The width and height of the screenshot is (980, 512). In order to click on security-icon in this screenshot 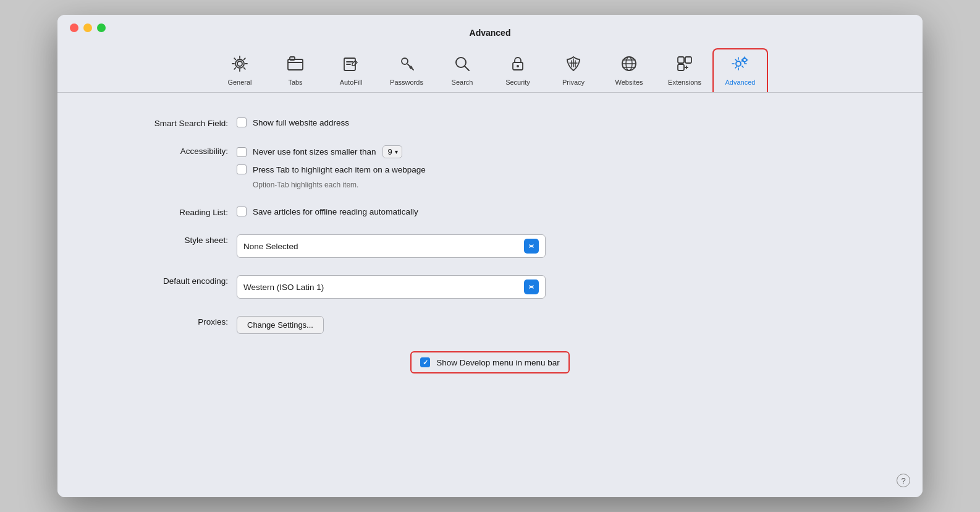, I will do `click(518, 66)`.